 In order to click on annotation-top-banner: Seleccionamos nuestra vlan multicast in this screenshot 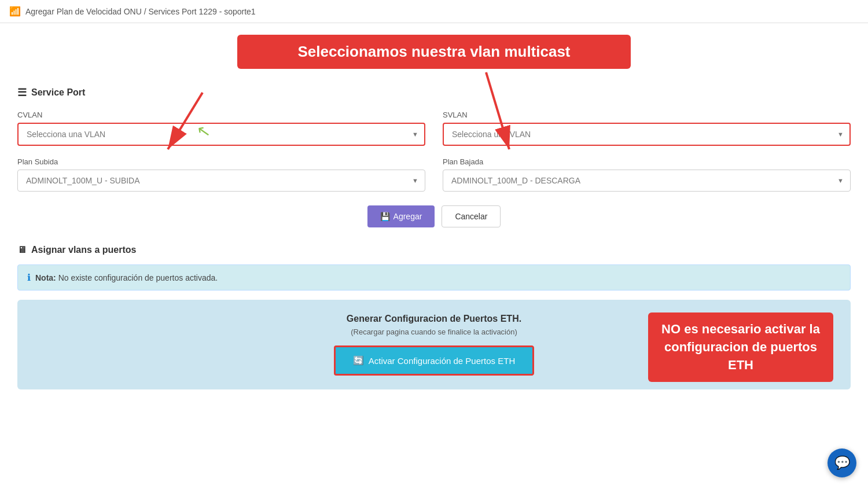, I will do `click(434, 52)`.